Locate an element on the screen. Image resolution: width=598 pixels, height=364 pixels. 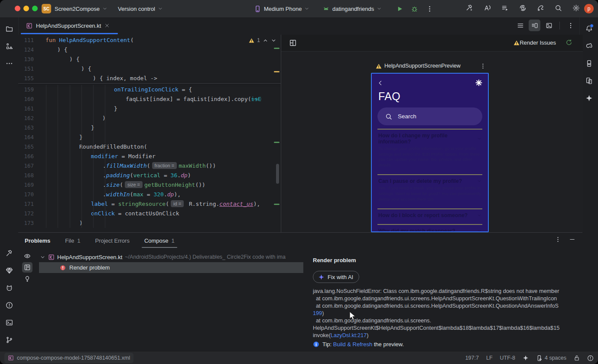
quick-fix-button is located at coordinates (27, 279).